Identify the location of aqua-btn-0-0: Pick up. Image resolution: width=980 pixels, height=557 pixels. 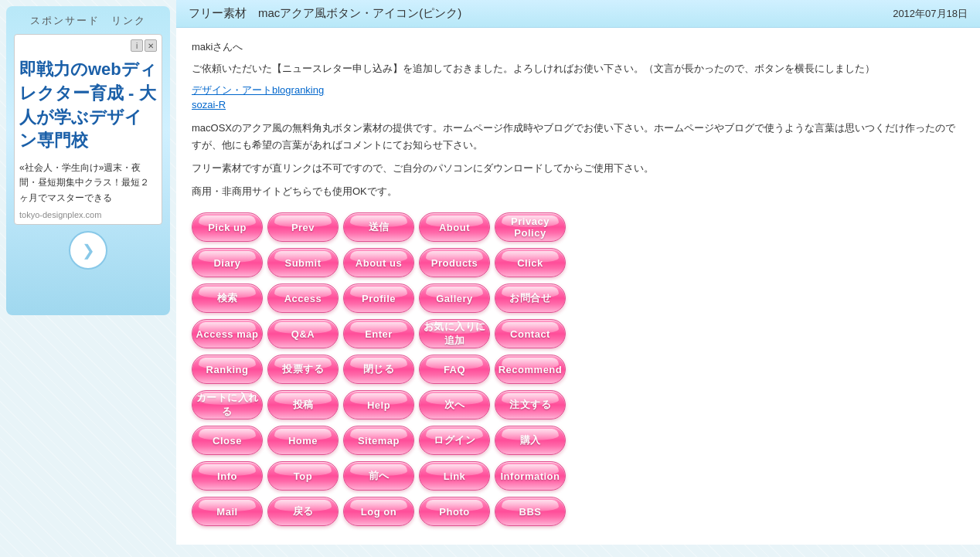
(227, 227).